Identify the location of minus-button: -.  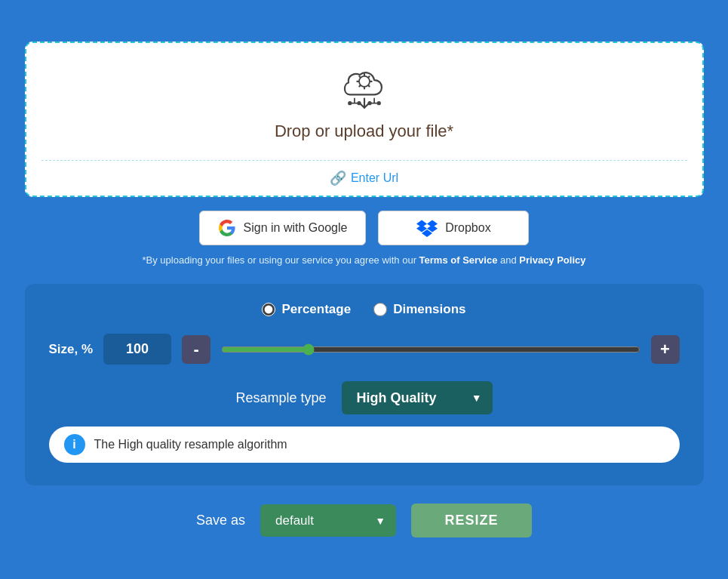
(196, 350).